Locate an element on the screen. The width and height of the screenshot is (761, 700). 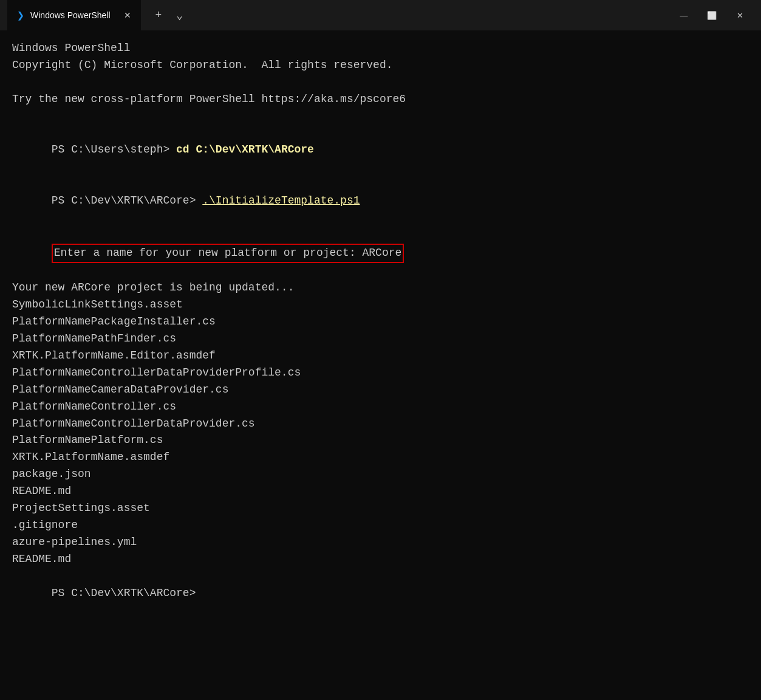
cmd-6: cd C:\Dev\XRTK\ARCore is located at coordinates (245, 149).